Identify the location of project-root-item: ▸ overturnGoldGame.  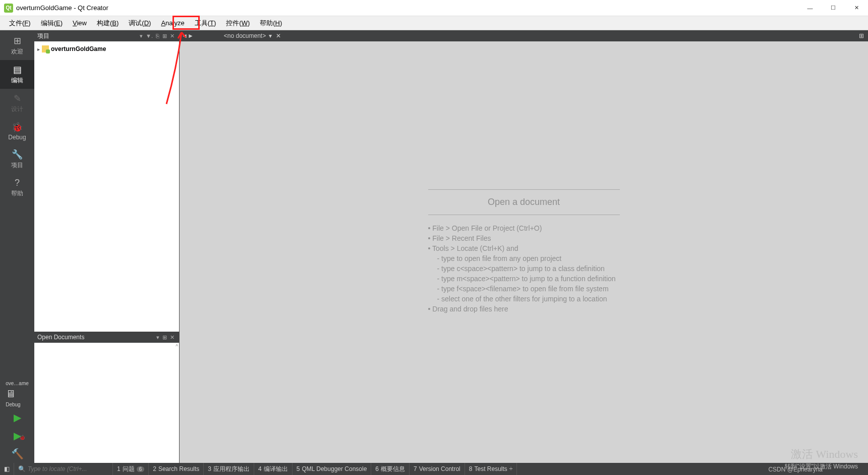
(107, 49).